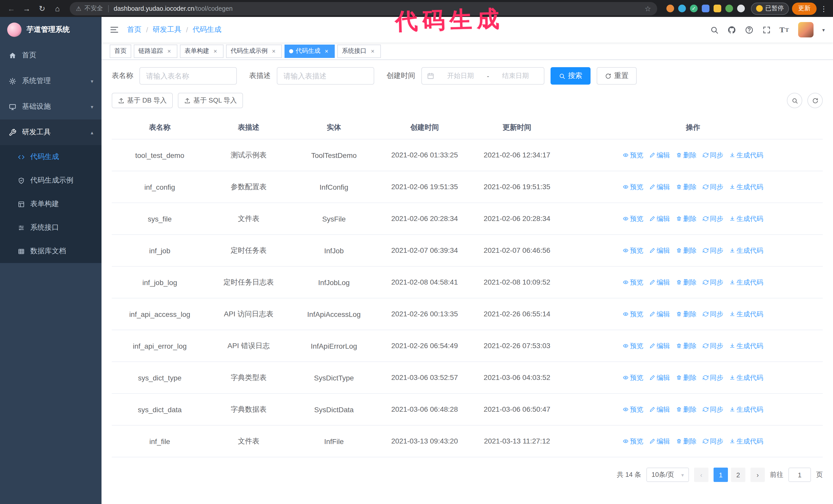 The height and width of the screenshot is (504, 833). I want to click on github-icon, so click(732, 30).